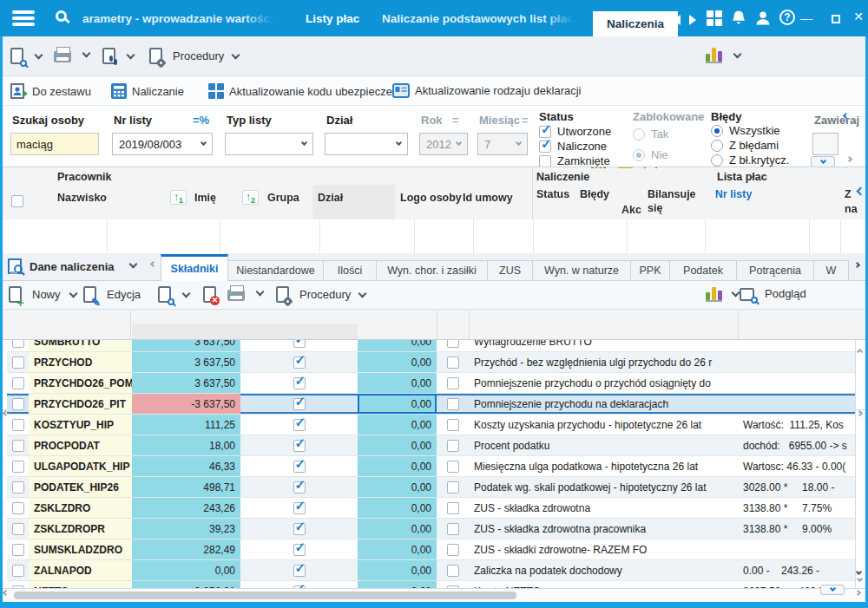 The height and width of the screenshot is (608, 868). What do you see at coordinates (431, 467) in the screenshot?
I see `skladnik-row: ULGAPODATK_HIP 46,33 0,00 Miesięczna ulg…` at bounding box center [431, 467].